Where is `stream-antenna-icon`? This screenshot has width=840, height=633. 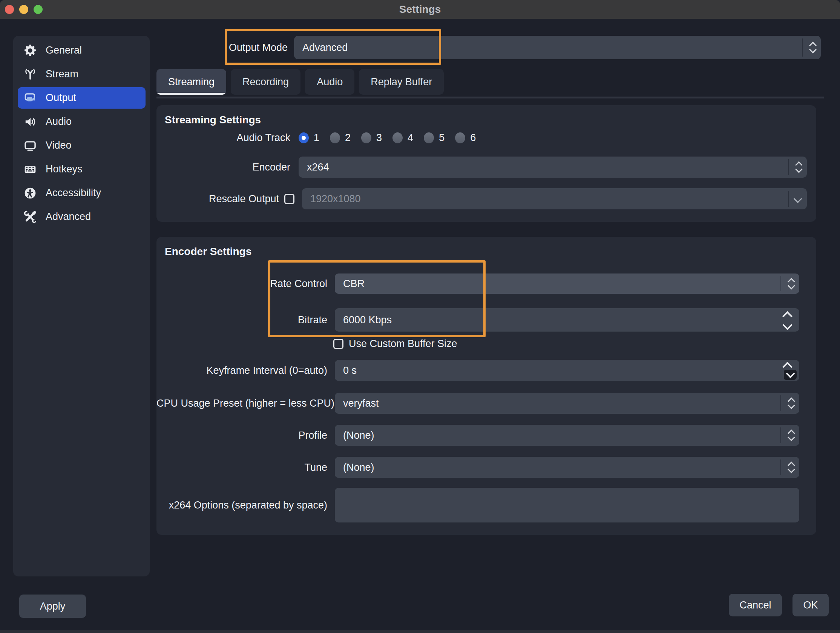
stream-antenna-icon is located at coordinates (30, 74).